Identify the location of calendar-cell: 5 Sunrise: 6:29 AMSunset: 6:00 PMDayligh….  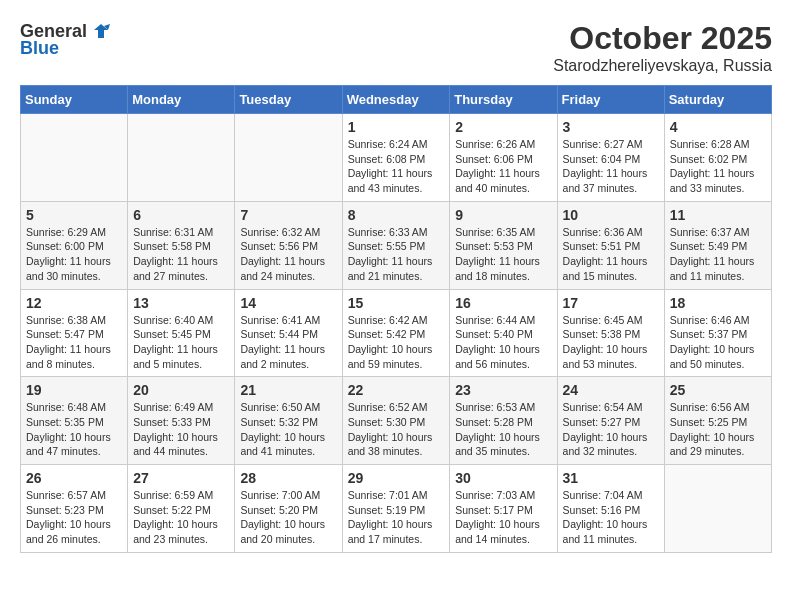
(74, 245).